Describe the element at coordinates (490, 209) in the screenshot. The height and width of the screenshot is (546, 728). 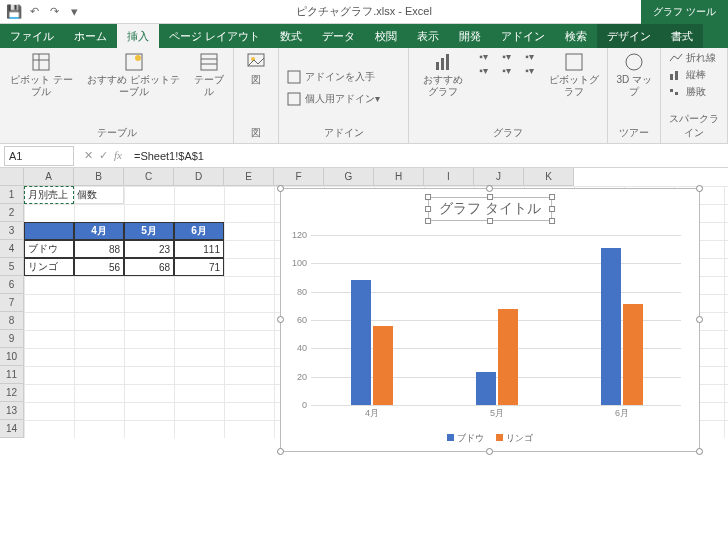
I see `chart-title: グラフ タイトル` at that location.